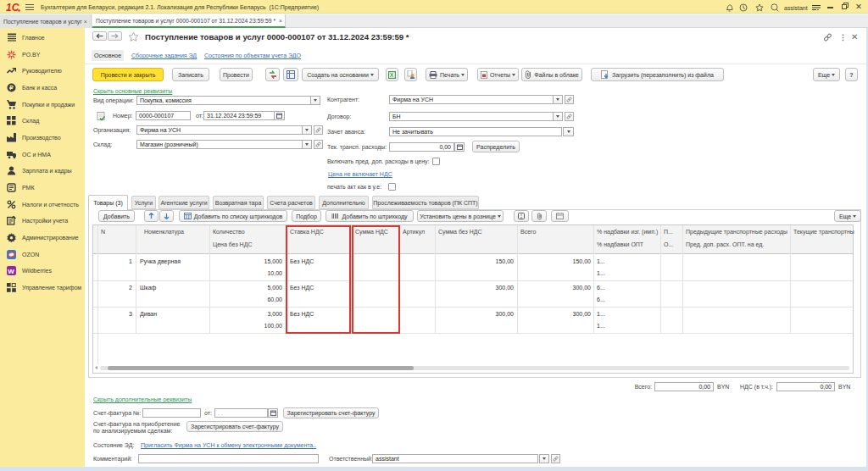 This screenshot has height=471, width=868. What do you see at coordinates (13, 7) in the screenshot?
I see `svg-text: 1С` at bounding box center [13, 7].